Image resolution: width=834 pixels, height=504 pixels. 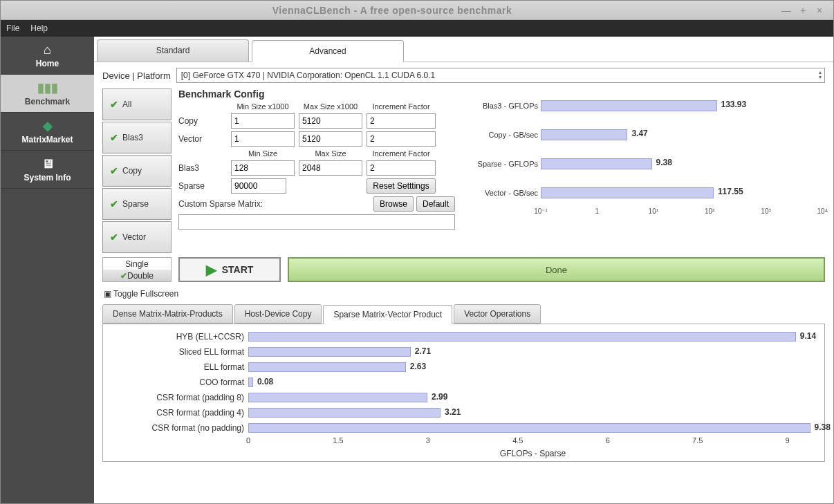 What do you see at coordinates (167, 314) in the screenshot?
I see `rtab-dense: Dense Matrix-Matrix-Products` at bounding box center [167, 314].